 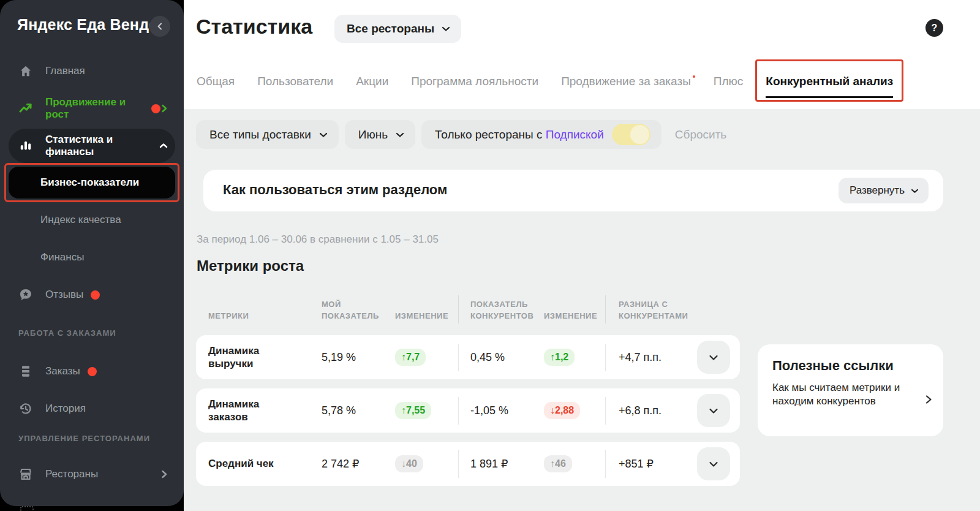 What do you see at coordinates (501, 411) in the screenshot?
I see `competitor-value: -1,05 %` at bounding box center [501, 411].